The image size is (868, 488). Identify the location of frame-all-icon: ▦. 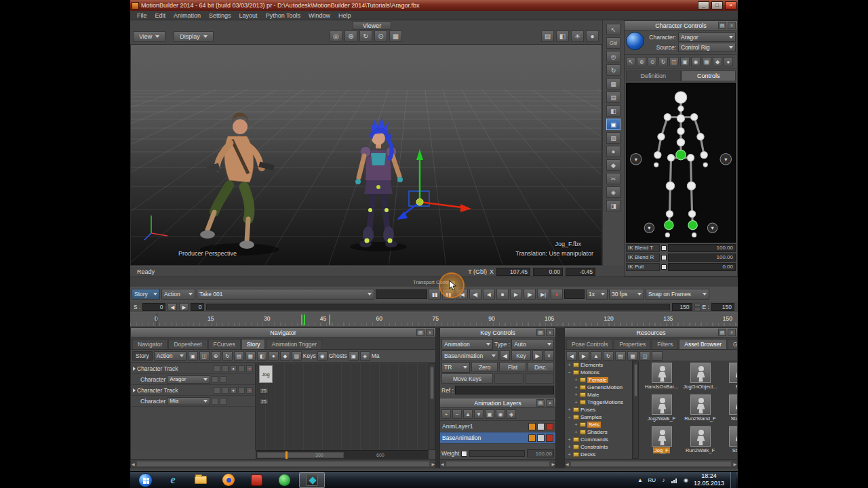
(396, 37).